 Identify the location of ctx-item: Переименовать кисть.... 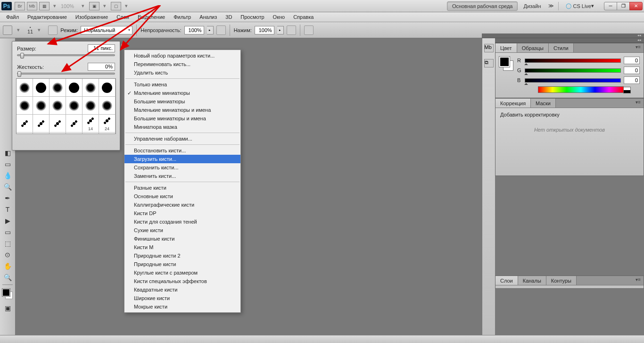
(182, 64).